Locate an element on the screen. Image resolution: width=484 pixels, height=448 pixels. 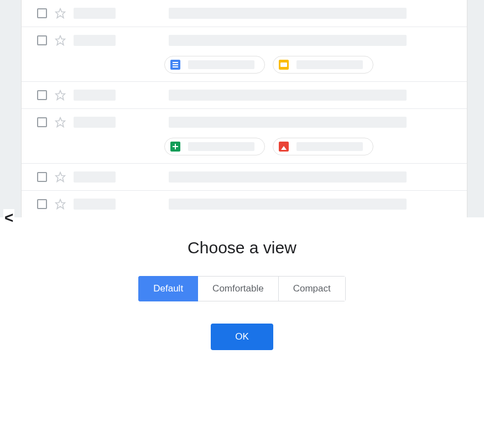
choose-view-title: Choose a view is located at coordinates (242, 248).